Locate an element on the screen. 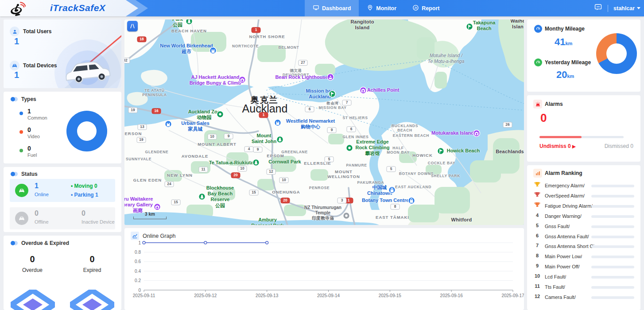  ranking-row: 7Gnss Antenna Short Cir... is located at coordinates (584, 247).